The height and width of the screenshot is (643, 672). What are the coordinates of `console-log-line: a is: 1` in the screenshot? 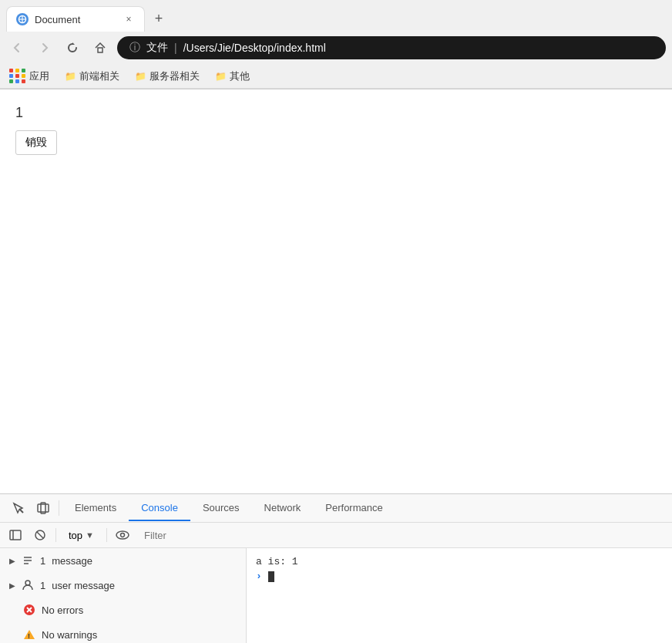 It's located at (459, 561).